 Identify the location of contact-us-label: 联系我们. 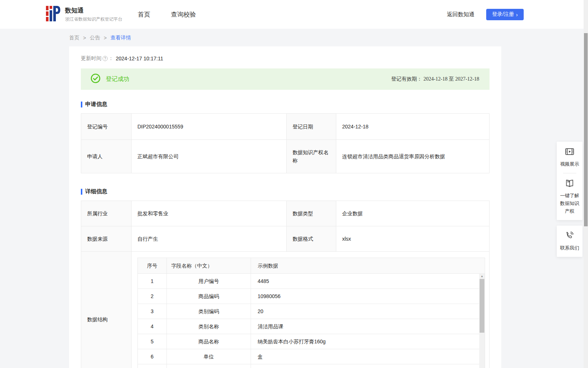
(570, 248).